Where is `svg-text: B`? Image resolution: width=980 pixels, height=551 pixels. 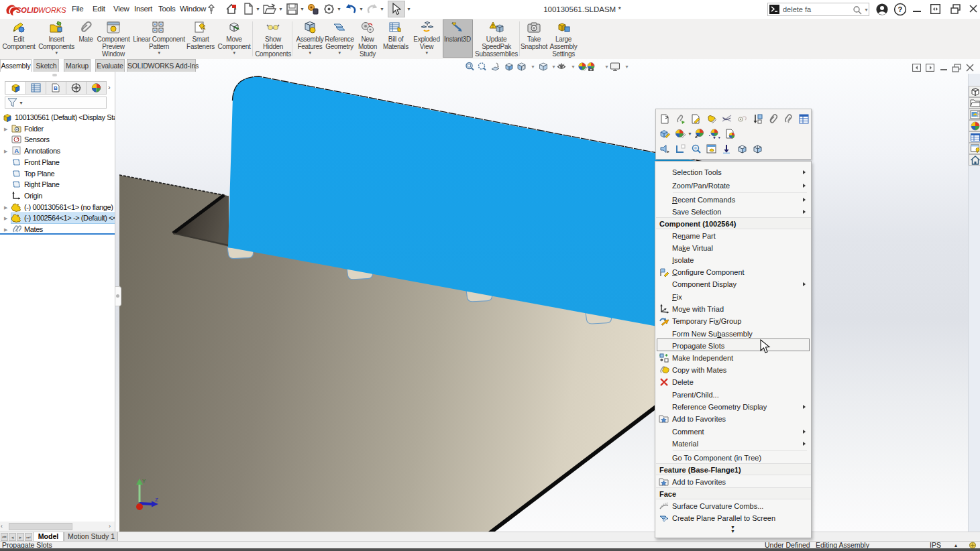
svg-text: B is located at coordinates (56, 88).